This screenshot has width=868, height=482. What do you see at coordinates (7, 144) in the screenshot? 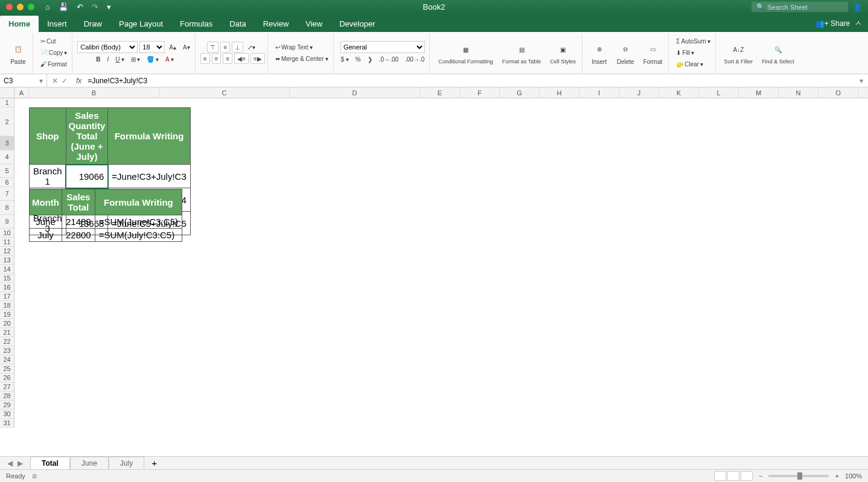
I see `row-header: 3` at bounding box center [7, 144].